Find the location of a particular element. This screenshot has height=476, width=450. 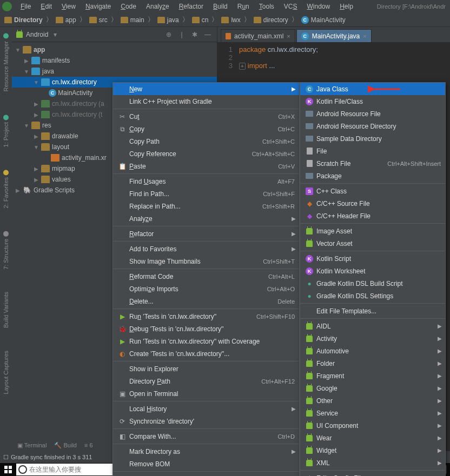

nm-edit-file-templates: Edit File Templates... is located at coordinates (373, 311).